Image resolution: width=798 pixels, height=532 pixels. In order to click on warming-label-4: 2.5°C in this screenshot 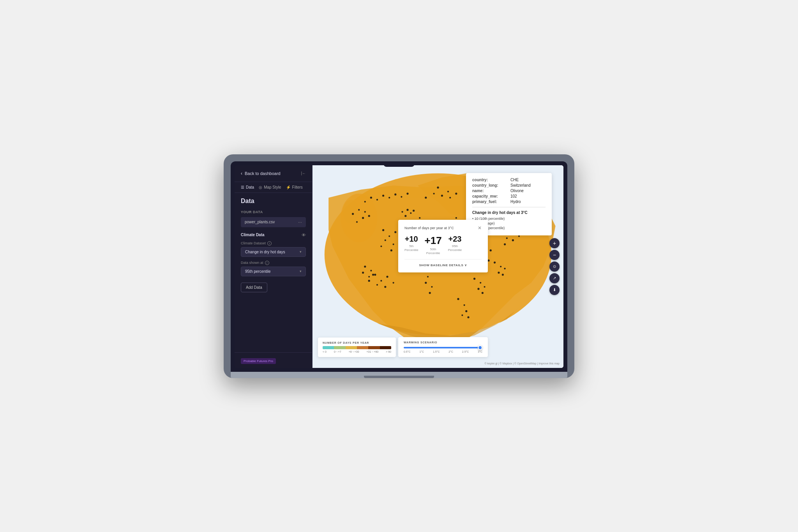, I will do `click(466, 352)`.